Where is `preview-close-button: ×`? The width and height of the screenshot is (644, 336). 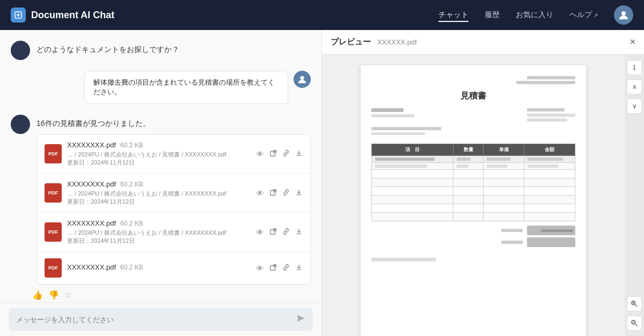
preview-close-button: × is located at coordinates (632, 42).